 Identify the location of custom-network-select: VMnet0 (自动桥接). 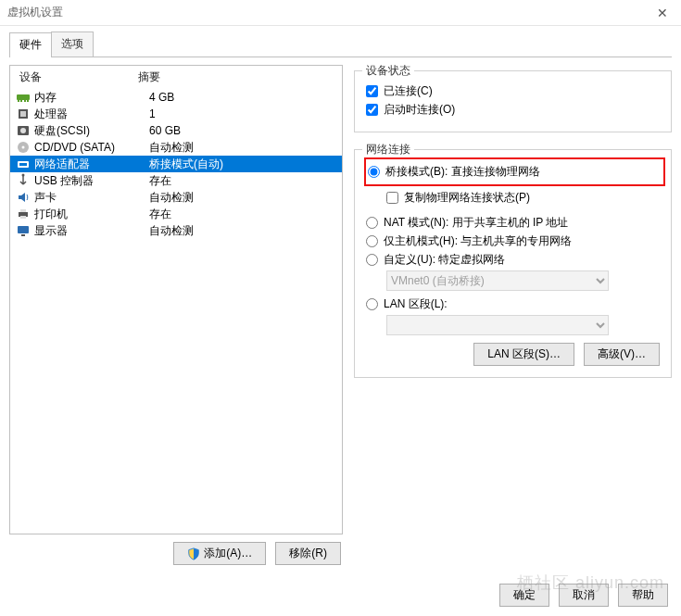
(498, 281).